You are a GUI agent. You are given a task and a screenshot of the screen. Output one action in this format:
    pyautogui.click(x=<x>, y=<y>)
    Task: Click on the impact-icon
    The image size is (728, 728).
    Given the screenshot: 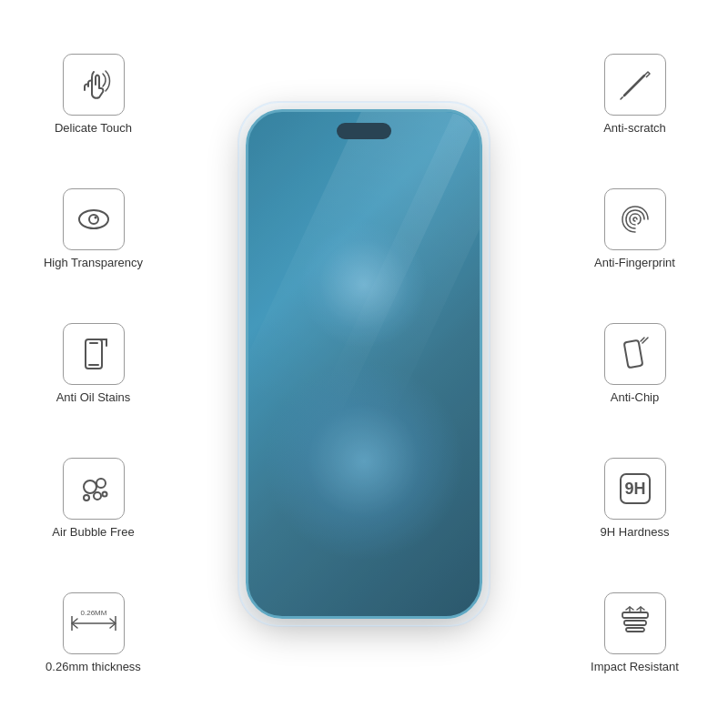 What is the action you would take?
    pyautogui.click(x=635, y=623)
    